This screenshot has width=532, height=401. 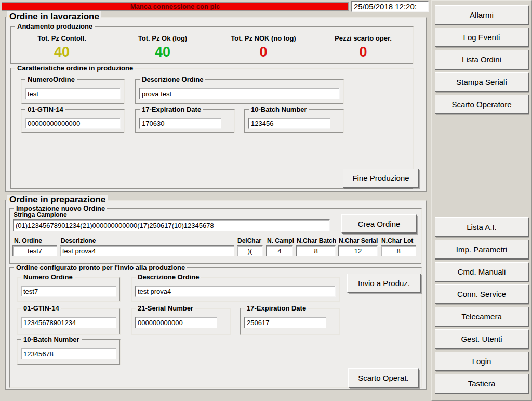 I want to click on n-campi-label: N. Campi, so click(x=281, y=241).